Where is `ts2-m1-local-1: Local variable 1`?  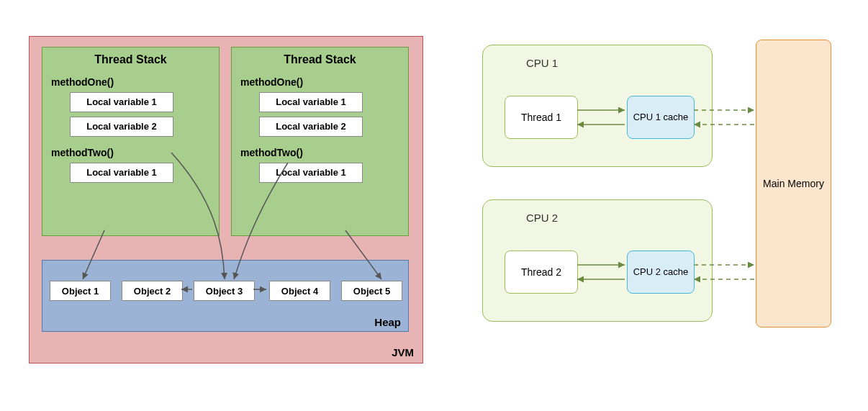
ts2-m1-local-1: Local variable 1 is located at coordinates (311, 102).